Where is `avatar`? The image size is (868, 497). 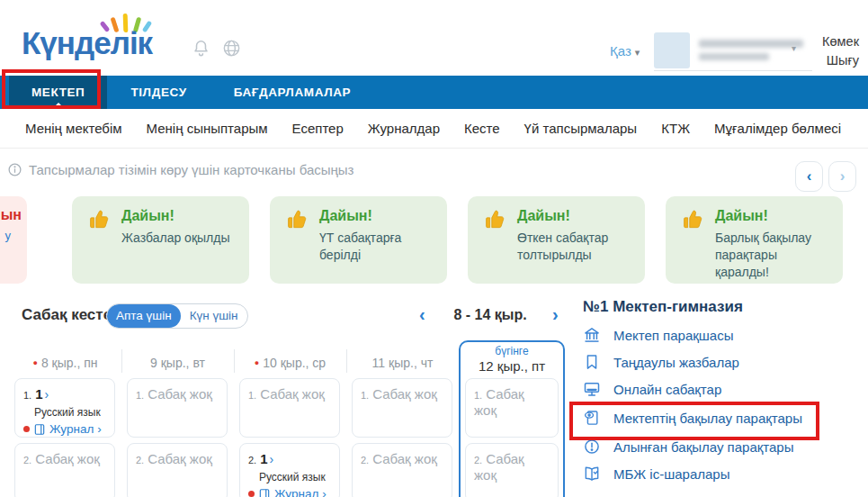 avatar is located at coordinates (672, 50).